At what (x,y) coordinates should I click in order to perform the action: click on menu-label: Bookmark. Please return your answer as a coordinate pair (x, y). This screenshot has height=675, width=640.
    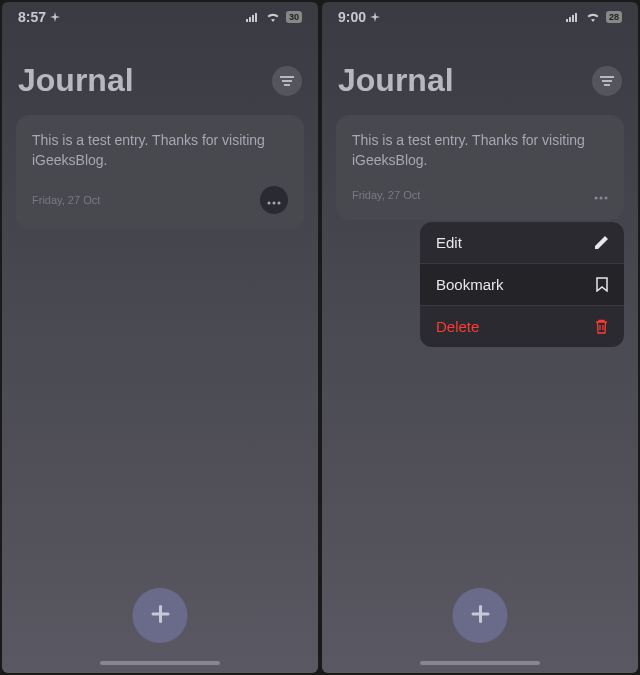
    Looking at the image, I should click on (470, 284).